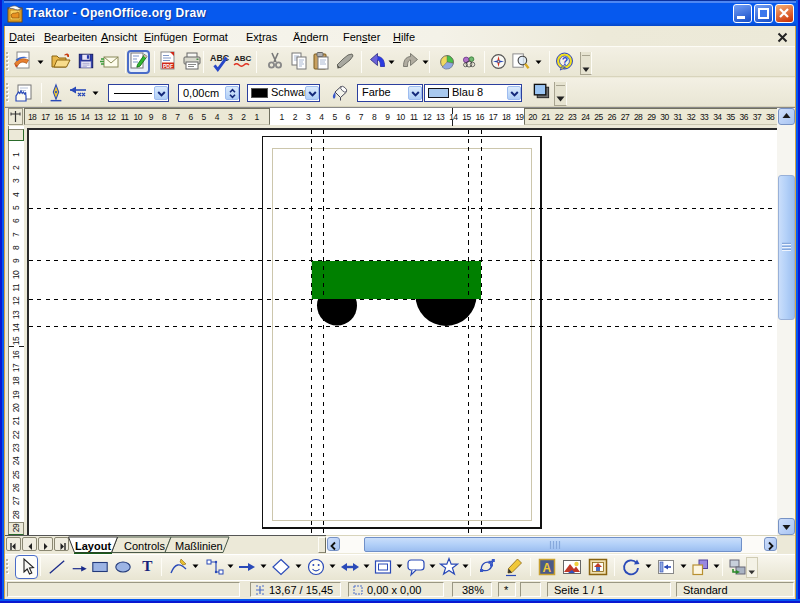 The image size is (800, 603). I want to click on svg-text: ABC, so click(243, 58).